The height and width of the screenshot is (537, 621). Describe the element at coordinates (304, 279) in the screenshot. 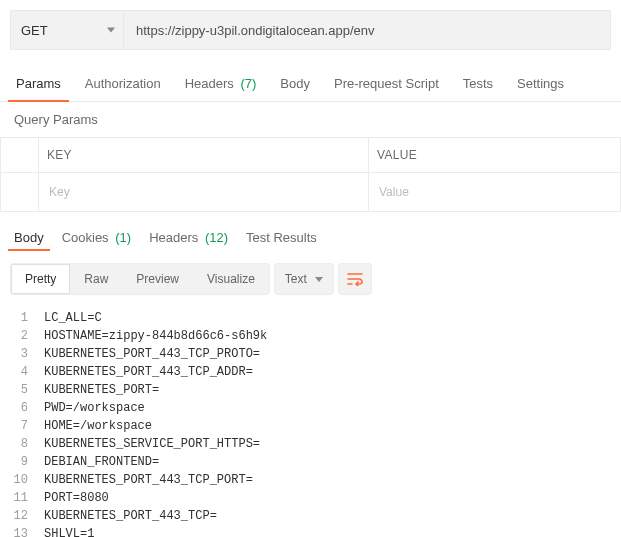

I see `body-language-dropdown: Text` at that location.